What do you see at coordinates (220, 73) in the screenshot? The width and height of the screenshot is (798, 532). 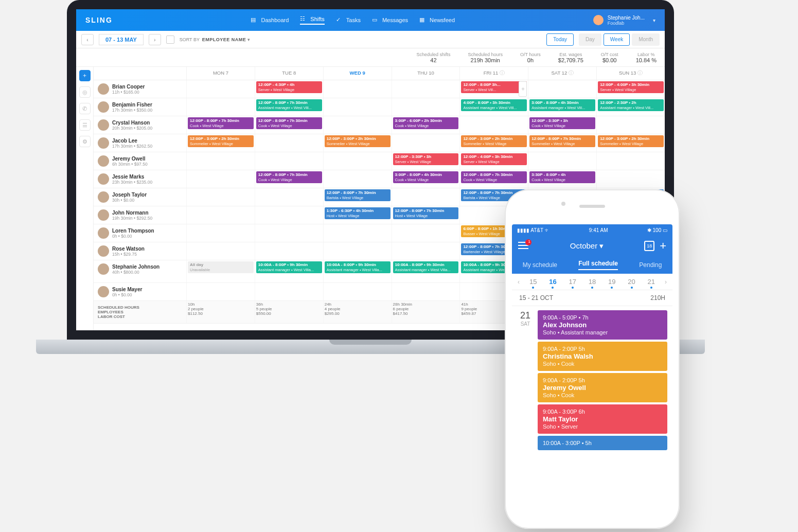 I see `day-header: MON 7` at bounding box center [220, 73].